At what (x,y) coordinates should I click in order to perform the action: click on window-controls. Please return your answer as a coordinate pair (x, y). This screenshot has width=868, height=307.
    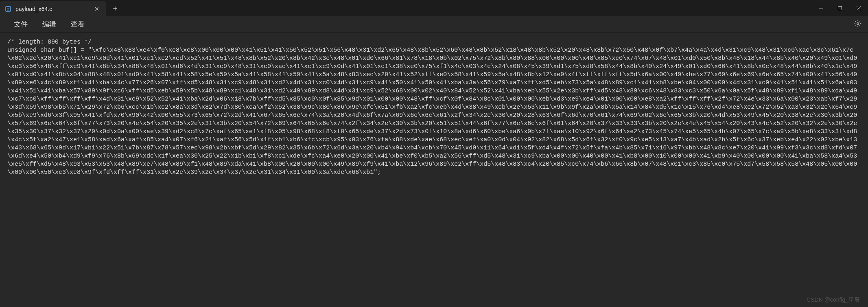
    Looking at the image, I should click on (840, 8).